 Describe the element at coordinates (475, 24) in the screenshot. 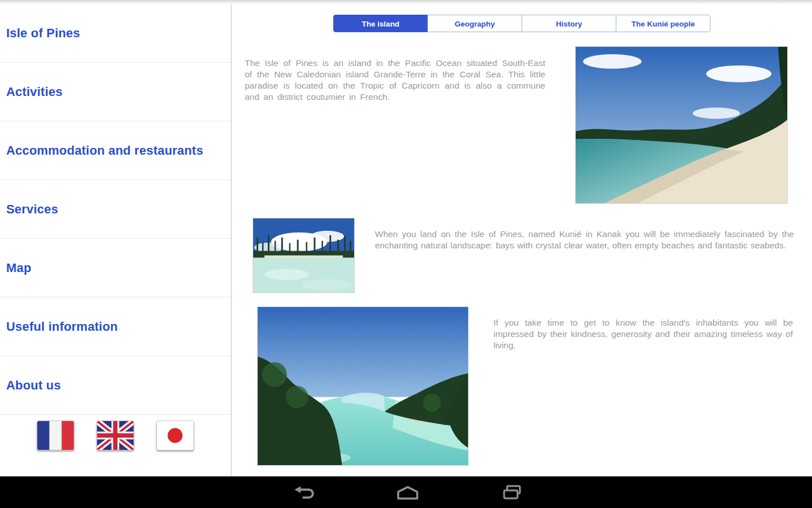

I see `tab-geography: Geography` at that location.